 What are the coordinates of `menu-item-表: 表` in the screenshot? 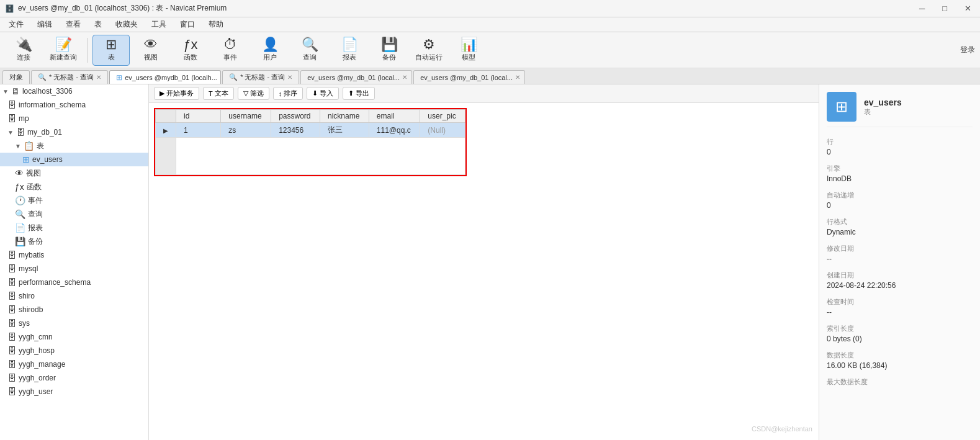 It's located at (98, 25).